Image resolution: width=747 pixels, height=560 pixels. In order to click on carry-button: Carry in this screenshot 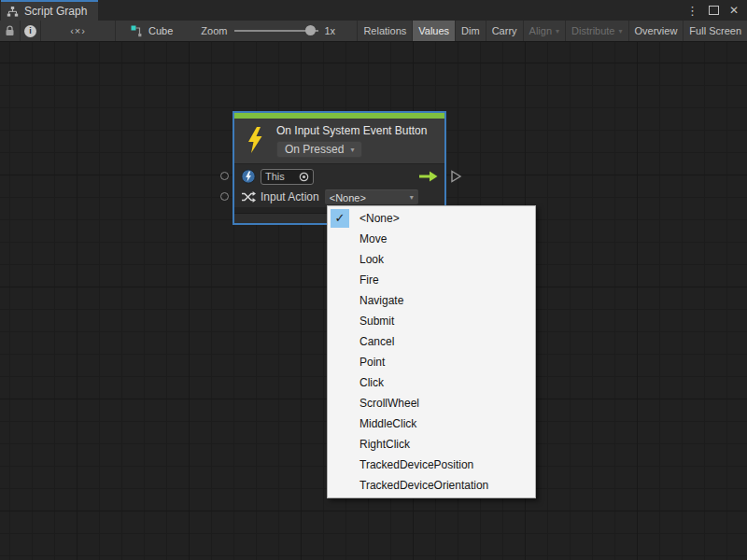, I will do `click(504, 31)`.